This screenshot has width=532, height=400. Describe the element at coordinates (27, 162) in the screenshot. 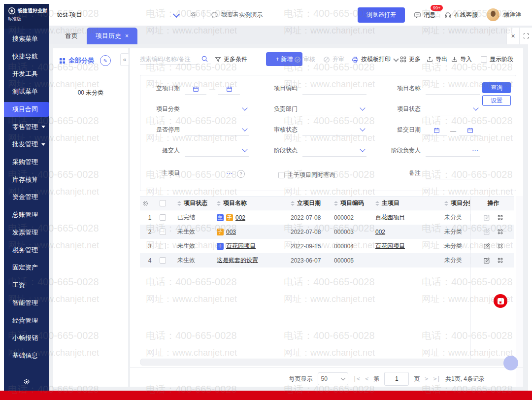

I see `sidebar-item-7: 采购管理` at that location.